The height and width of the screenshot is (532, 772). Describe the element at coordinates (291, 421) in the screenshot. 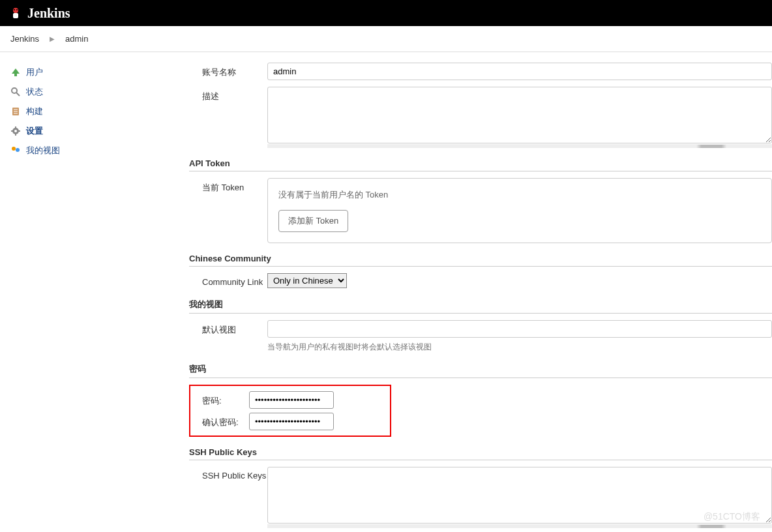

I see `confirm-password-input` at that location.